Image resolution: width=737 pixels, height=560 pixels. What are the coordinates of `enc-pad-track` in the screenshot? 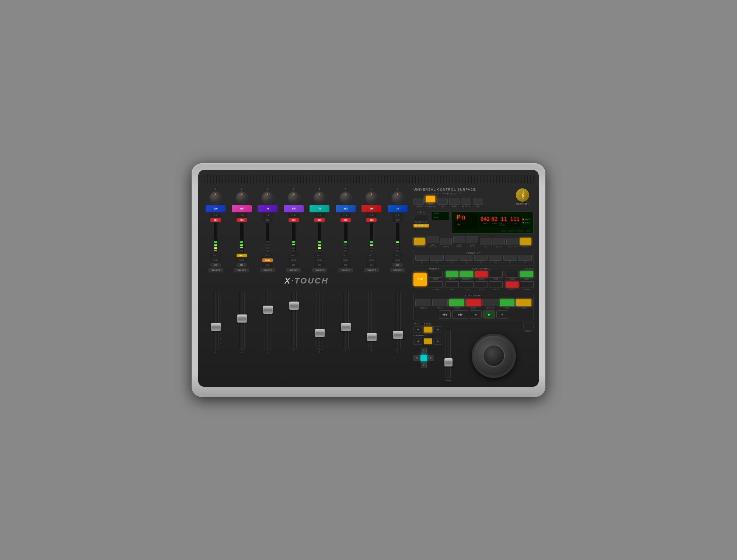 It's located at (419, 201).